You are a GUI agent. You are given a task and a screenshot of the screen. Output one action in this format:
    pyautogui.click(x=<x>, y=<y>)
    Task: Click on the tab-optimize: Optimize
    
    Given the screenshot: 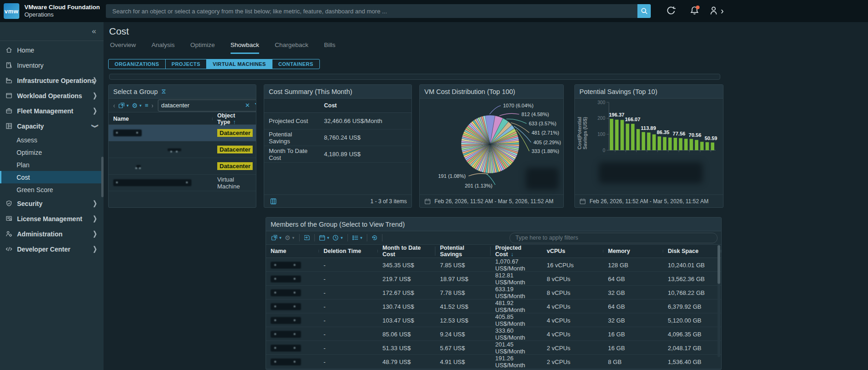 What is the action you would take?
    pyautogui.click(x=203, y=48)
    